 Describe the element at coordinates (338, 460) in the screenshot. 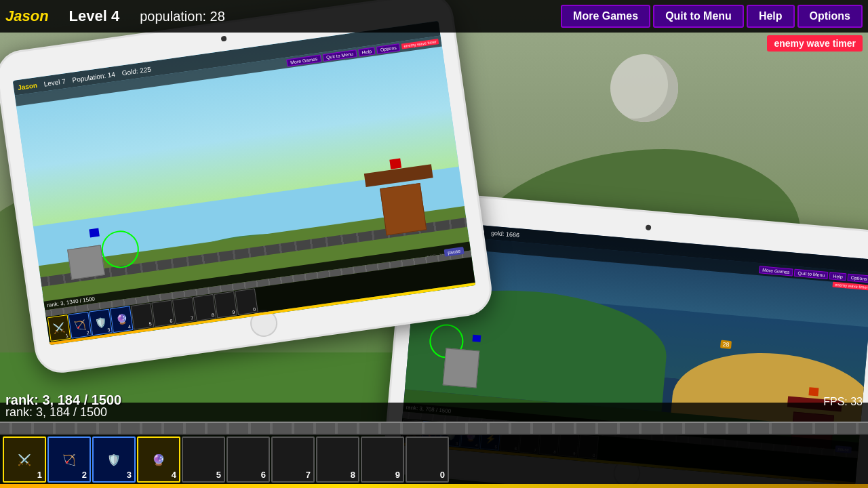

I see `unit-slot-8: 8` at that location.